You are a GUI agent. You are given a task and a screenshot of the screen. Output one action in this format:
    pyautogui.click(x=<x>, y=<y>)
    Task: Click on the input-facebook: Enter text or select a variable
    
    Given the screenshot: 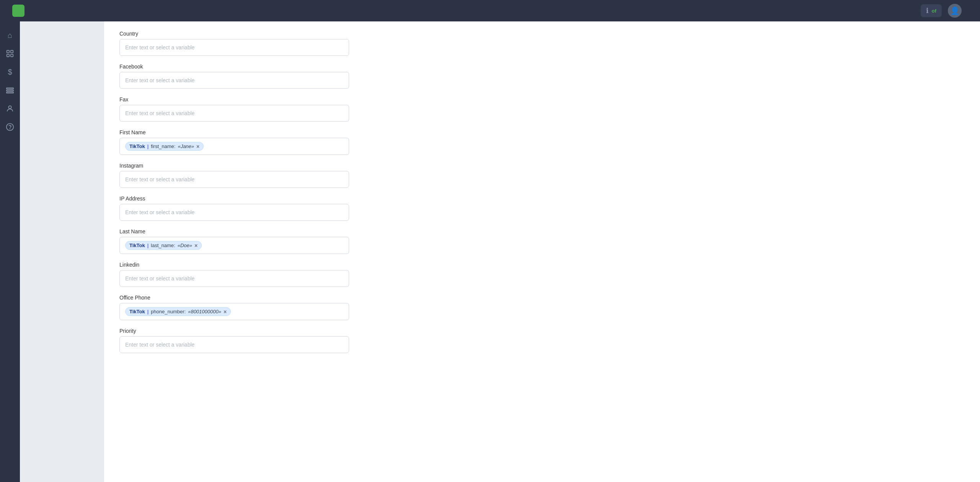 What is the action you would take?
    pyautogui.click(x=234, y=80)
    